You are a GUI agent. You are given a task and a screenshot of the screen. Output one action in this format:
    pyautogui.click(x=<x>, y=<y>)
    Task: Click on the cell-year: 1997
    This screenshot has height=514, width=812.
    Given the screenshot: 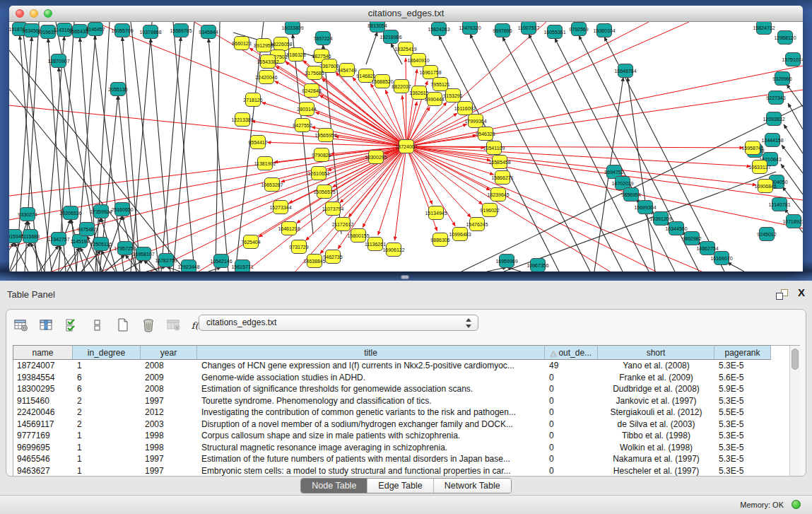 What is the action you would take?
    pyautogui.click(x=169, y=460)
    